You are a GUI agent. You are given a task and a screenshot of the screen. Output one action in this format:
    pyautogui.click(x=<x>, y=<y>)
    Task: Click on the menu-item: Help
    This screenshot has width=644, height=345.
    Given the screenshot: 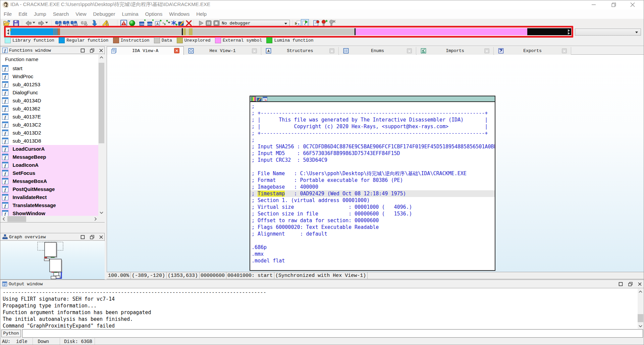 What is the action you would take?
    pyautogui.click(x=201, y=13)
    